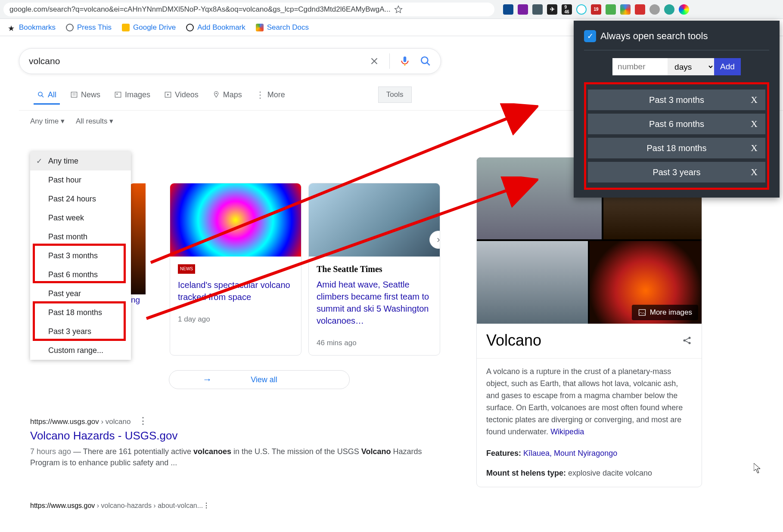 This screenshot has height=532, width=783. I want to click on result-title: Volcano Hazards - USGS.gov, so click(235, 436).